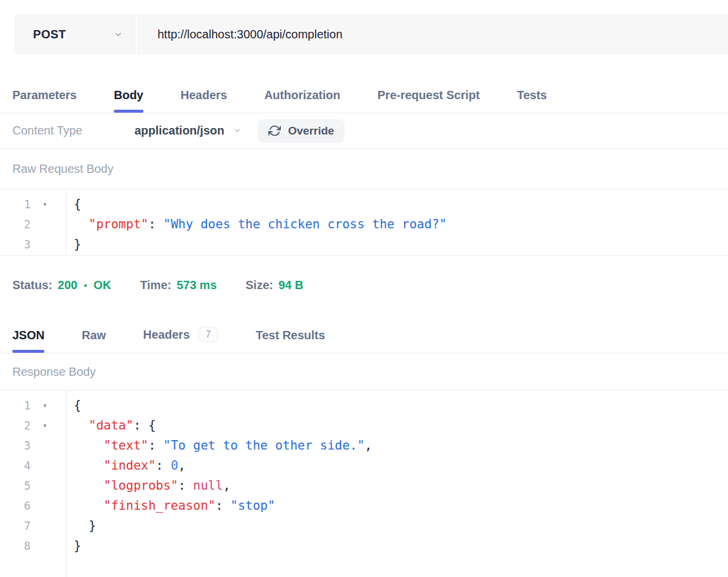 Image resolution: width=728 pixels, height=577 pixels. What do you see at coordinates (401, 486) in the screenshot?
I see `code-line: "logprobs": null,` at bounding box center [401, 486].